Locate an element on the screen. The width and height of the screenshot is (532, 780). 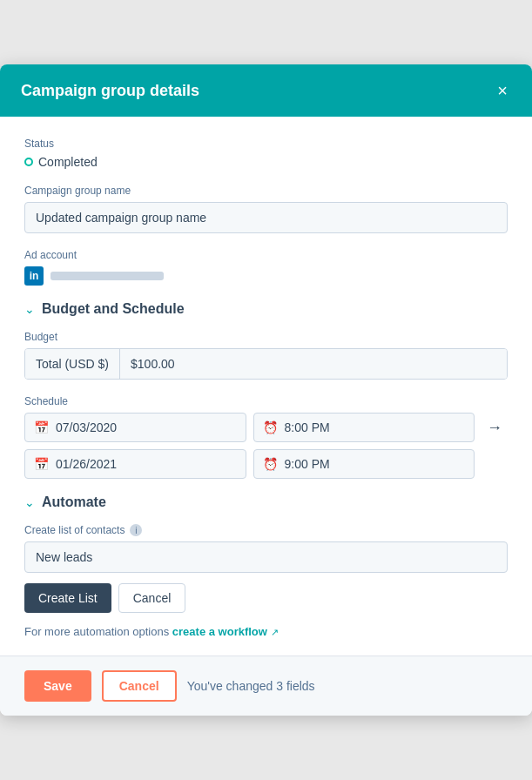
contacts-field-label: Create list of contacts is located at coordinates (75, 530).